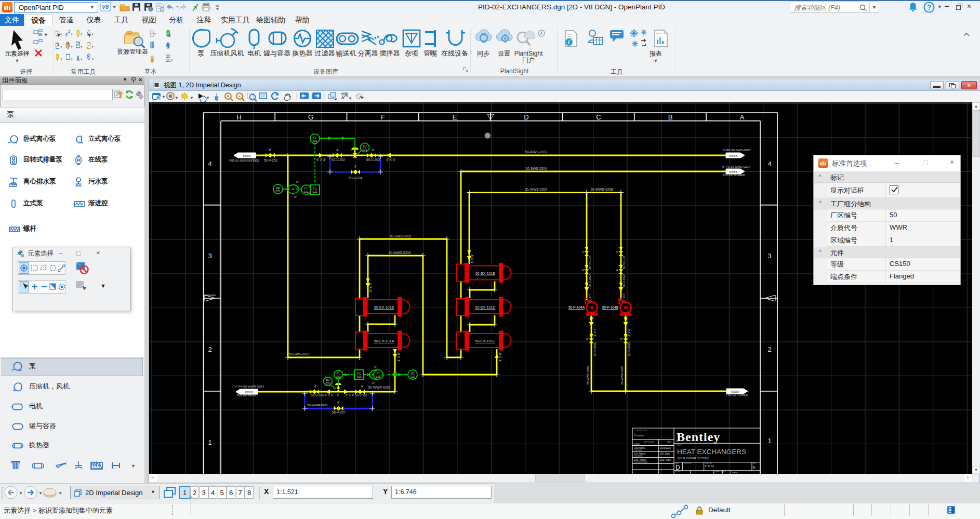 Image resolution: width=980 pixels, height=519 pixels. What do you see at coordinates (737, 150) in the screenshot?
I see `svg-text: 6'-P8-50-SWS-0107` at bounding box center [737, 150].